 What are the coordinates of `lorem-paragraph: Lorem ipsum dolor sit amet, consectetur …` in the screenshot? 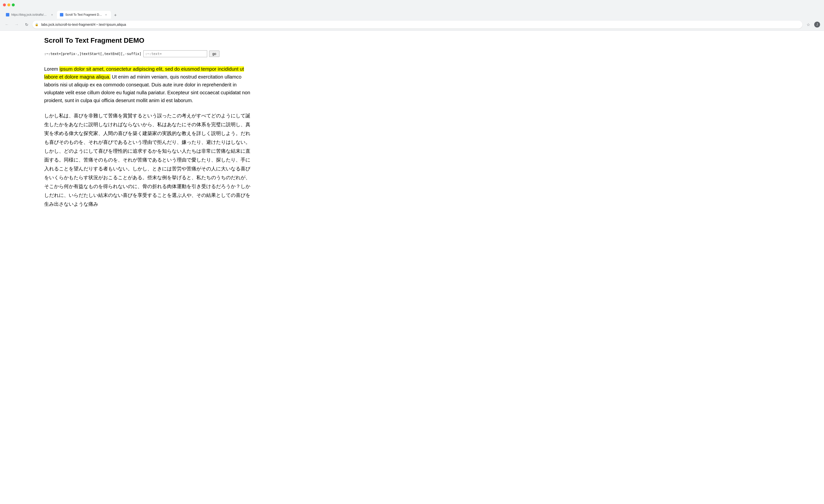 It's located at (147, 85).